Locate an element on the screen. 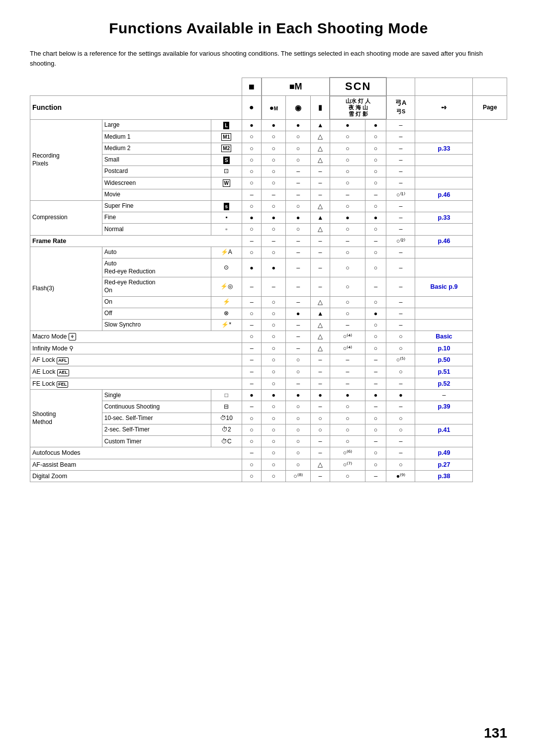 This screenshot has height=756, width=537. page-reference: p.39 is located at coordinates (444, 407).